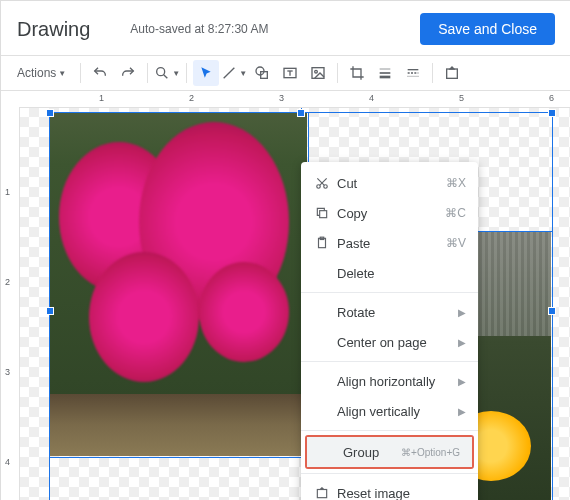 The width and height of the screenshot is (570, 500). Describe the element at coordinates (396, 382) in the screenshot. I see `menu-label: Align horizontally` at that location.